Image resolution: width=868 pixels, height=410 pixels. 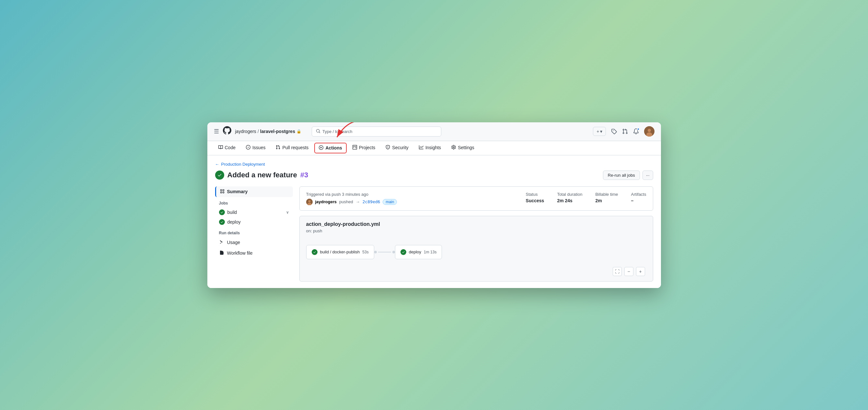 What do you see at coordinates (217, 164) in the screenshot?
I see `breadcrumb-arrow-icon: ←` at bounding box center [217, 164].